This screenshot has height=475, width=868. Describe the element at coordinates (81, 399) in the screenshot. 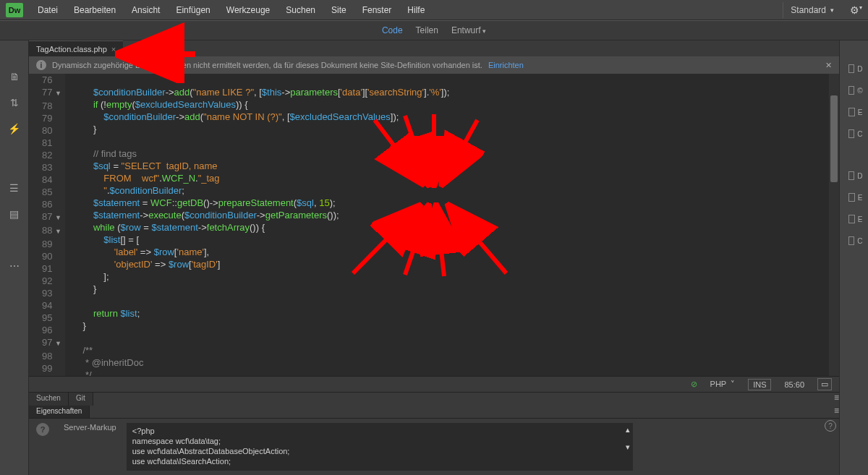

I see `tab-git: Git` at that location.